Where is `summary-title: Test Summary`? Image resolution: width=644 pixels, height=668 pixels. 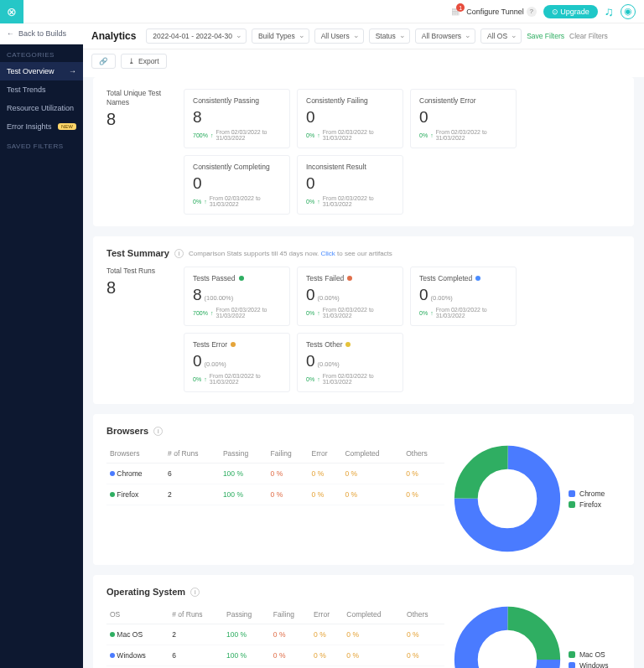
summary-title: Test Summary is located at coordinates (138, 253).